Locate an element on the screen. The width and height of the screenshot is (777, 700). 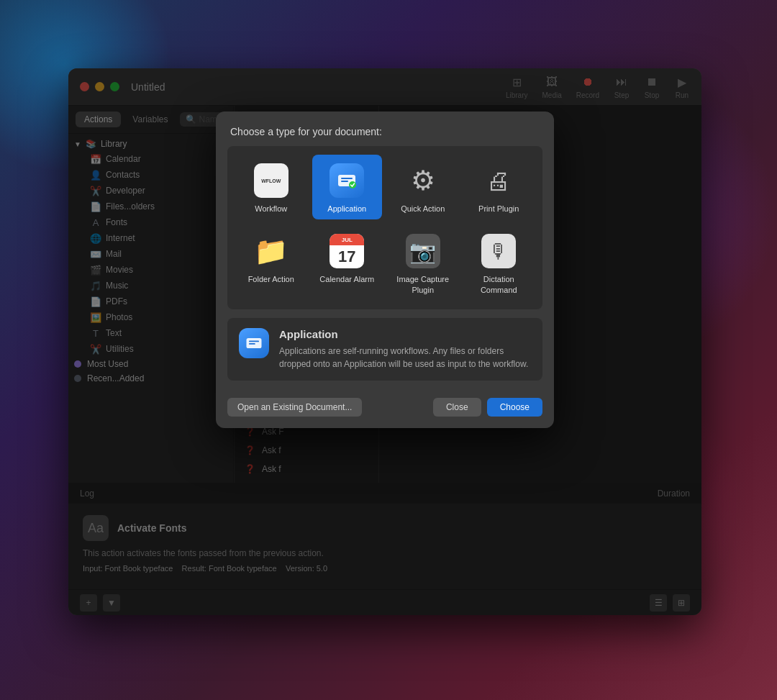
workflow-icon is located at coordinates (271, 181).